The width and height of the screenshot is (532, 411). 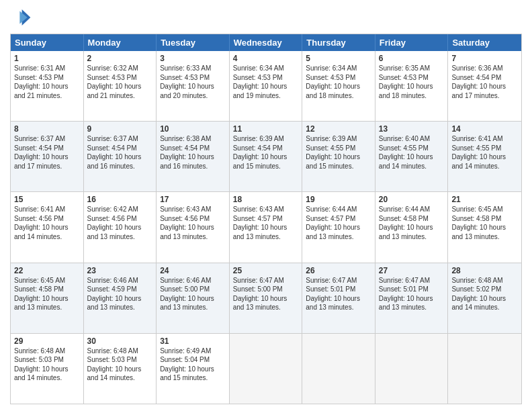 I want to click on day-cell-3: 3Sunrise: 6:33 AM Sunset: 4:53 PM Daylig…, so click(x=193, y=86).